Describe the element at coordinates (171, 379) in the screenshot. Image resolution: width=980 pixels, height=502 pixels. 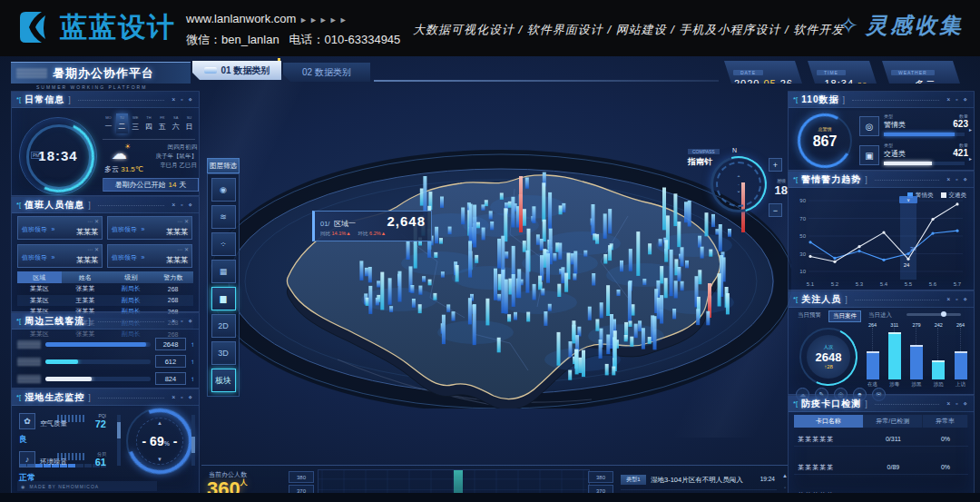
I see `flow-value: 824` at that location.